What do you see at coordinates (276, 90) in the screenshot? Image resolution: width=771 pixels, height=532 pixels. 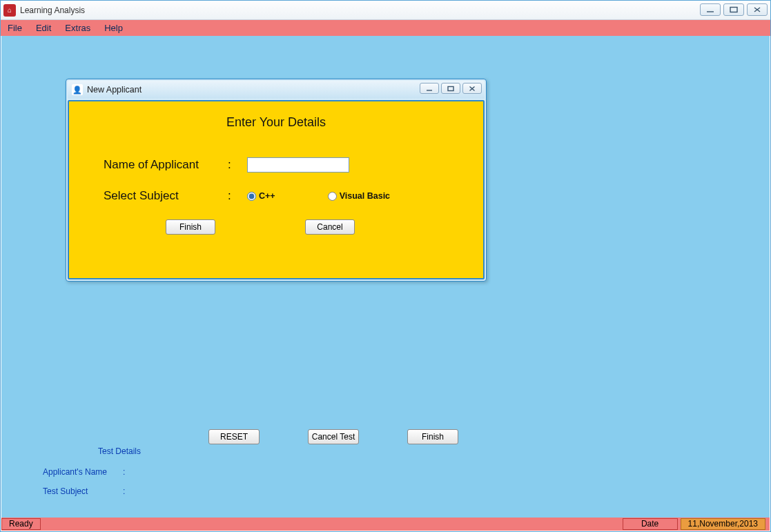 I see `dialog-titlebar: 👤 New Applicant` at bounding box center [276, 90].